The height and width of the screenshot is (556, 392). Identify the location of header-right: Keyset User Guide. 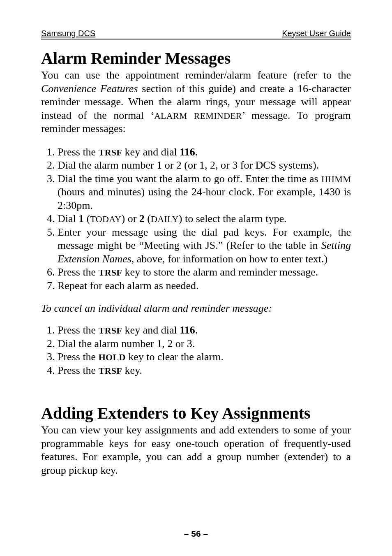
(316, 34).